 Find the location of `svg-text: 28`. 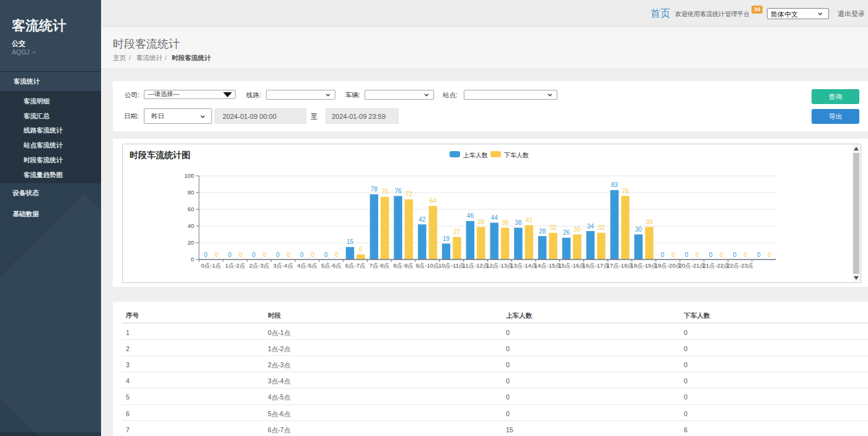

svg-text: 28 is located at coordinates (542, 232).